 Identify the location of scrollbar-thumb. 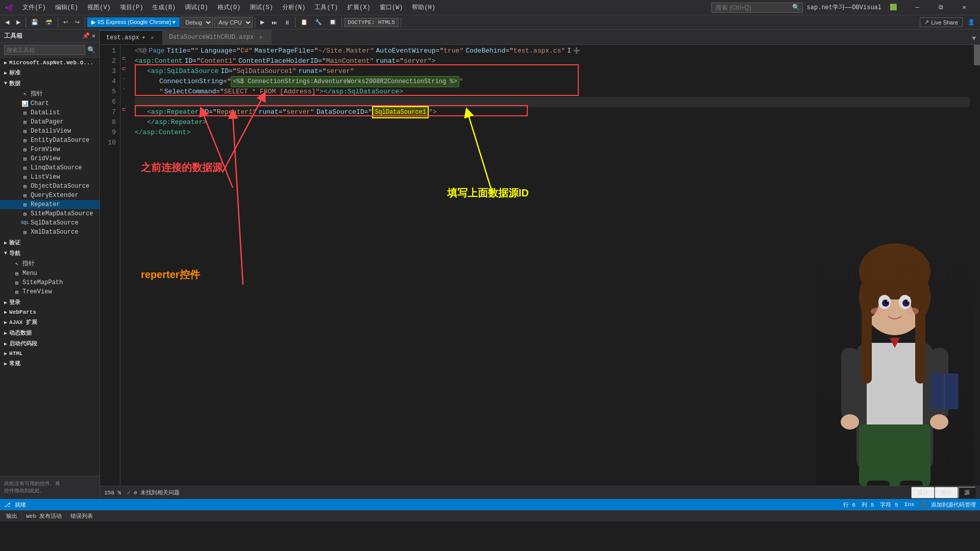
(977, 55).